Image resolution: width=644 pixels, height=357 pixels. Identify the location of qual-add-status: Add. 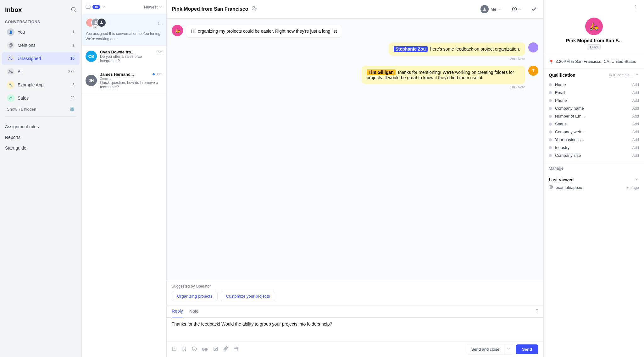
(636, 124).